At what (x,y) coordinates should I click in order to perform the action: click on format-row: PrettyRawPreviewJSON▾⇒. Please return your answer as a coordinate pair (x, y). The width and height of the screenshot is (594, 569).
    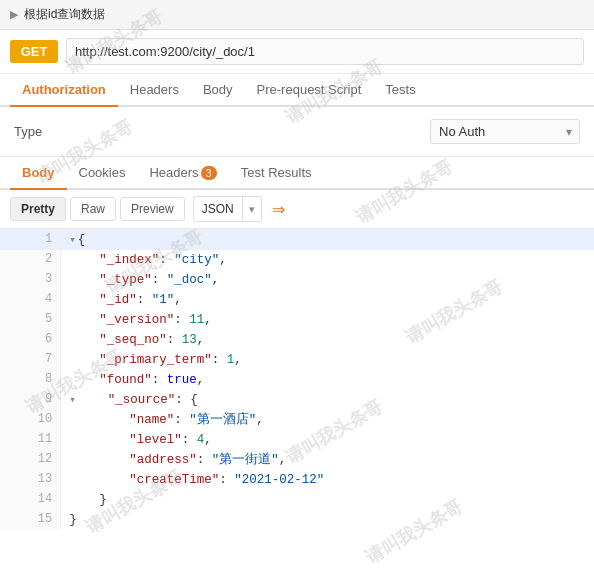
    Looking at the image, I should click on (297, 210).